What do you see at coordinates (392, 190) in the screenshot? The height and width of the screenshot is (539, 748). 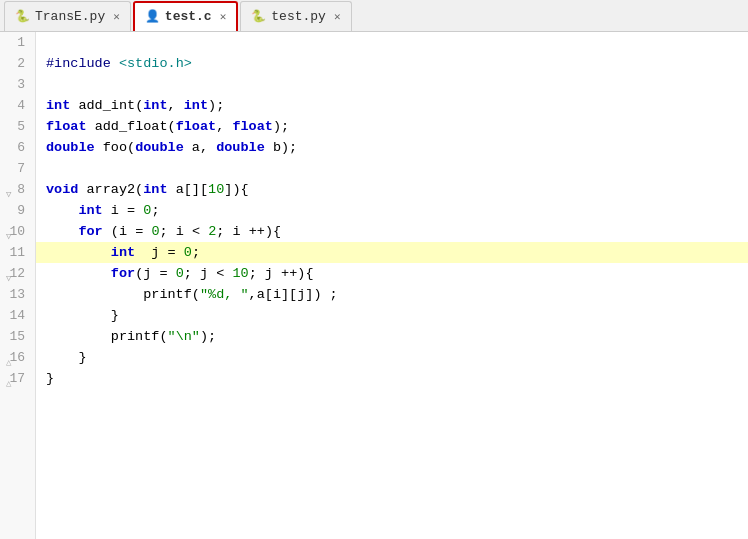 I see `code-line: void array2(int a[][10]){` at bounding box center [392, 190].